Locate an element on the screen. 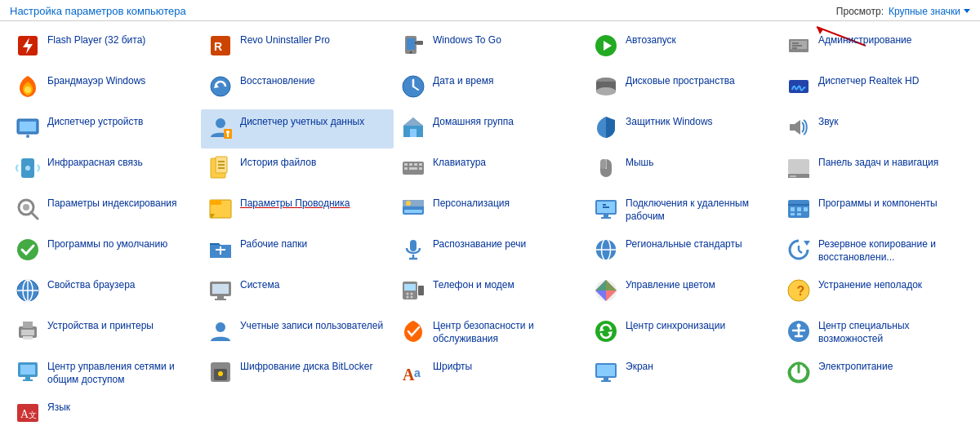 The width and height of the screenshot is (980, 448). item-file-history: История файлов is located at coordinates (297, 170).